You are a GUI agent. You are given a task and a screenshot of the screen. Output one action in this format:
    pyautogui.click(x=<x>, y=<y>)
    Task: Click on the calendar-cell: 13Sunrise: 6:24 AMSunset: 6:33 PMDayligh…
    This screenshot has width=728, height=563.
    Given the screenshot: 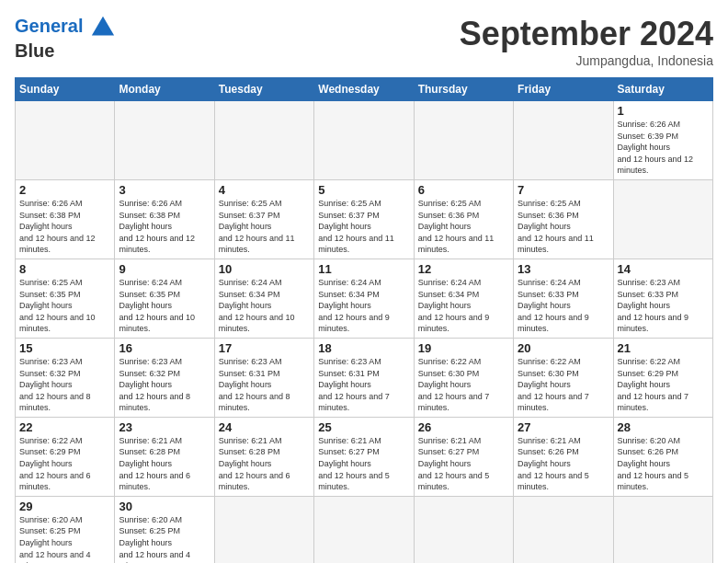 What is the action you would take?
    pyautogui.click(x=563, y=298)
    